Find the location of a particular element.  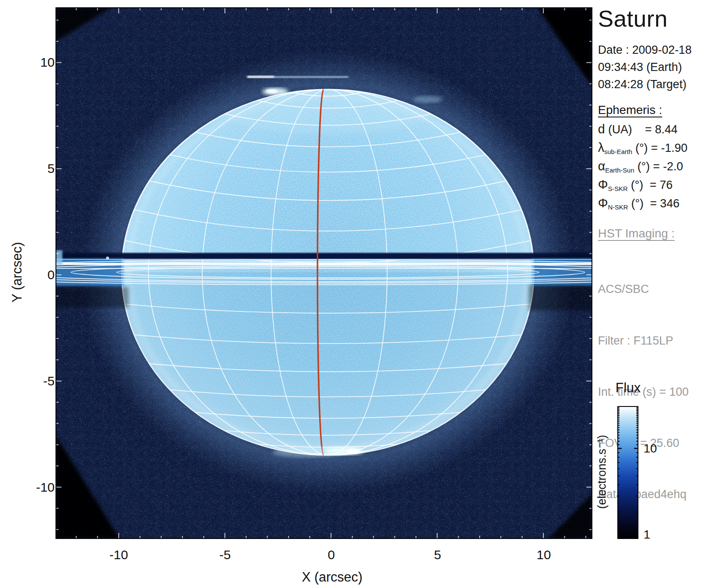

hst-imaging-heading: HST Imaging : is located at coordinates (636, 234).